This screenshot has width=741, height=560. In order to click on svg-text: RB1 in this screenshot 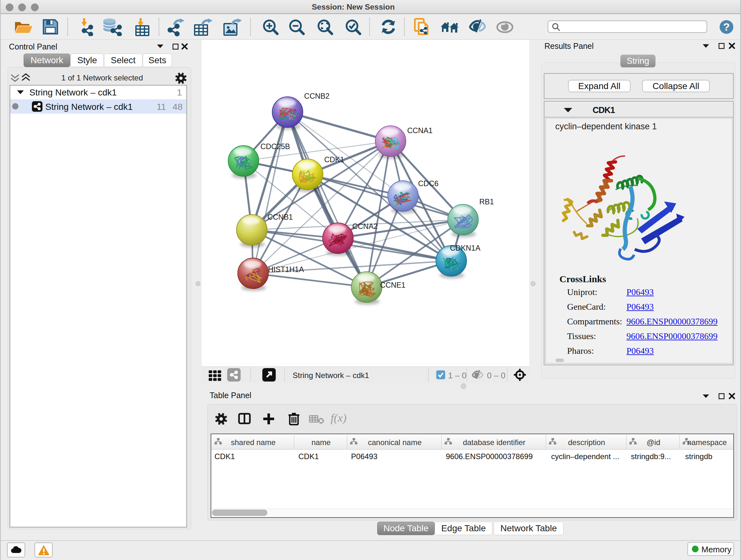, I will do `click(487, 202)`.